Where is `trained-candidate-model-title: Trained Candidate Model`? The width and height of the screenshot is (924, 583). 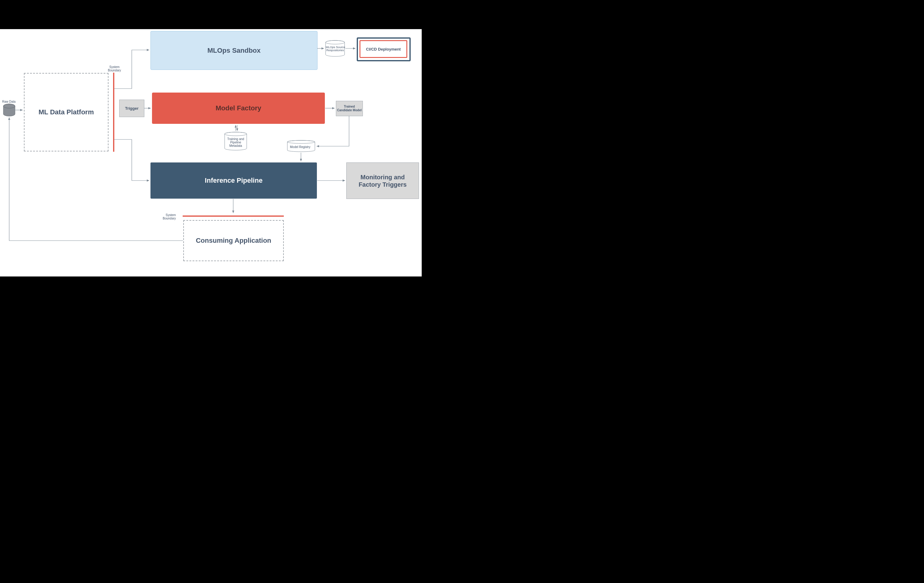 trained-candidate-model-title: Trained Candidate Model is located at coordinates (349, 108).